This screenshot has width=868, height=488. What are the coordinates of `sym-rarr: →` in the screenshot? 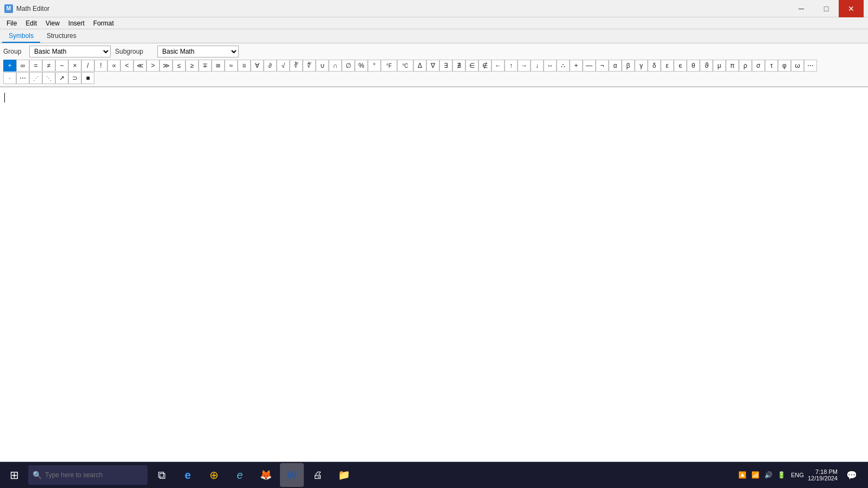 It's located at (524, 66).